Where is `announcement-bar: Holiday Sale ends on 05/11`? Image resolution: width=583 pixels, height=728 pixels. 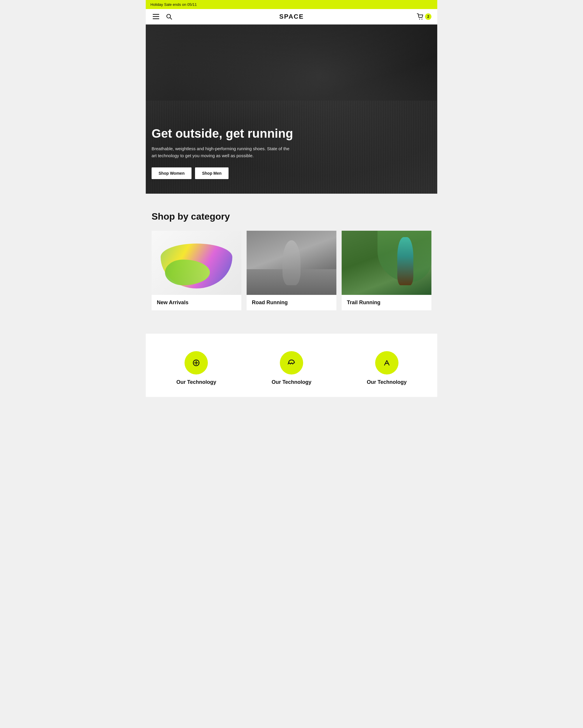
announcement-bar: Holiday Sale ends on 05/11 is located at coordinates (292, 5).